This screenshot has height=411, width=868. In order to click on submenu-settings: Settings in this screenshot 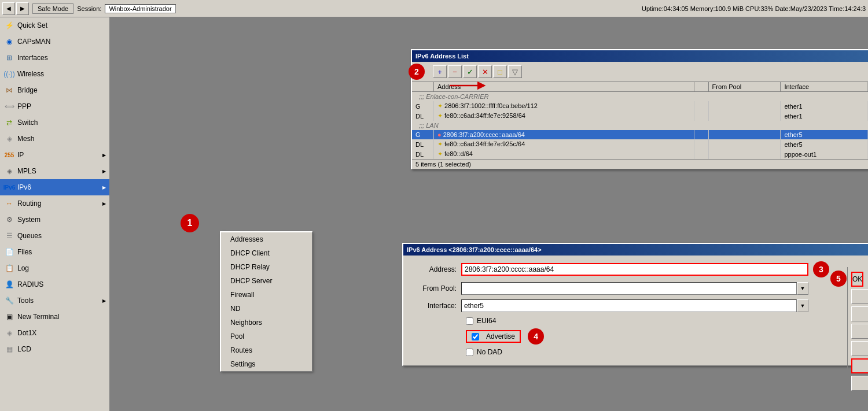, I will do `click(266, 364)`.